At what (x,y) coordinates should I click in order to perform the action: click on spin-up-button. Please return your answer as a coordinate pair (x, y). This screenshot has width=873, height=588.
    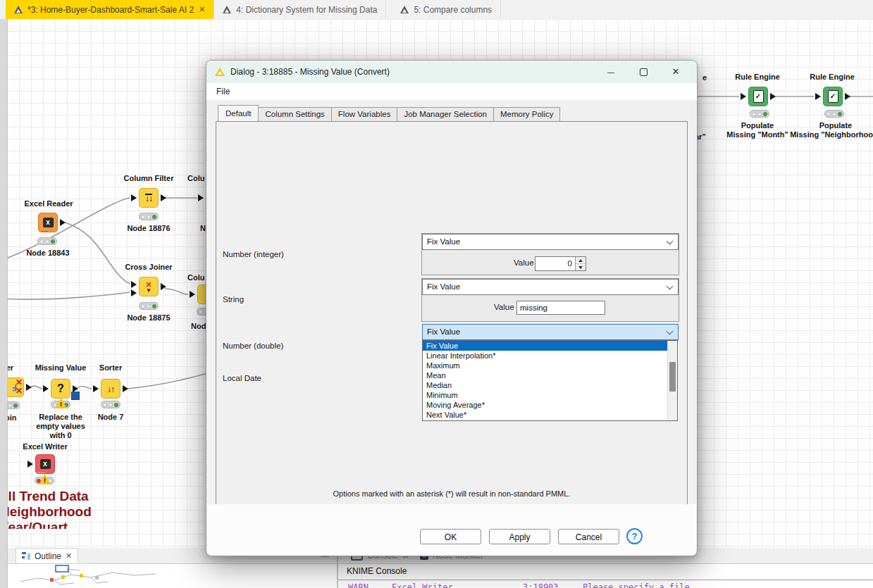
    Looking at the image, I should click on (581, 261).